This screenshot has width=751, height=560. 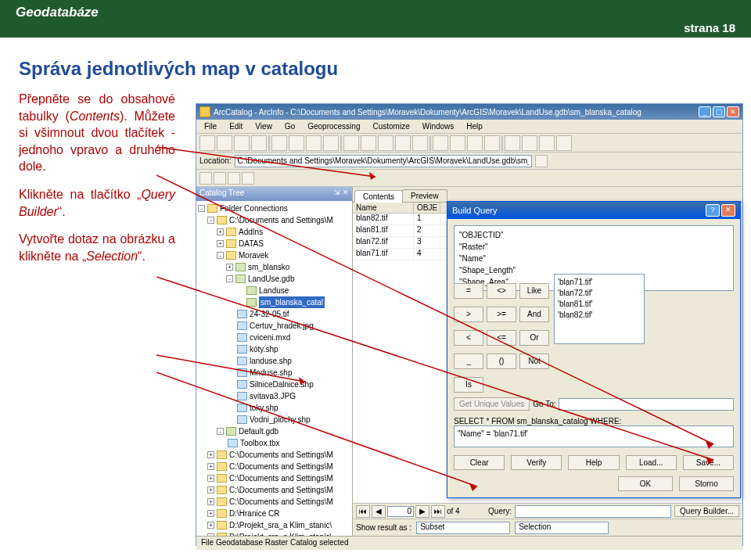 What do you see at coordinates (593, 463) in the screenshot?
I see `dialog-button: Help` at bounding box center [593, 463].